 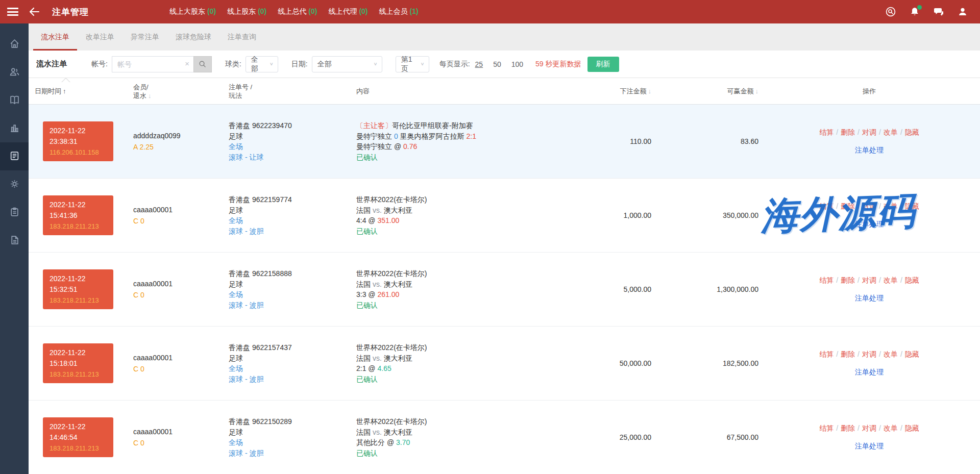 I want to click on sidebar-item-orders, so click(x=14, y=156).